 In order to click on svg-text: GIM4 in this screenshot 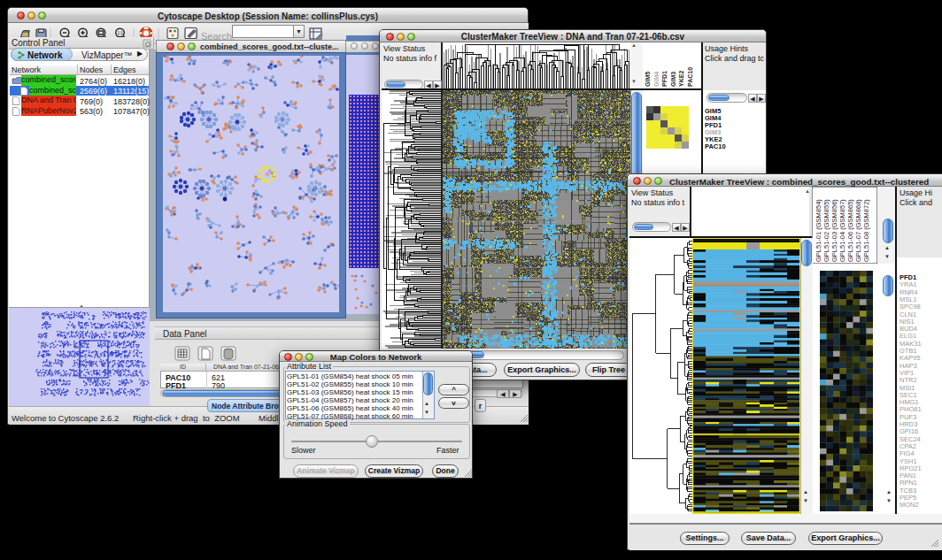, I will do `click(657, 80)`.